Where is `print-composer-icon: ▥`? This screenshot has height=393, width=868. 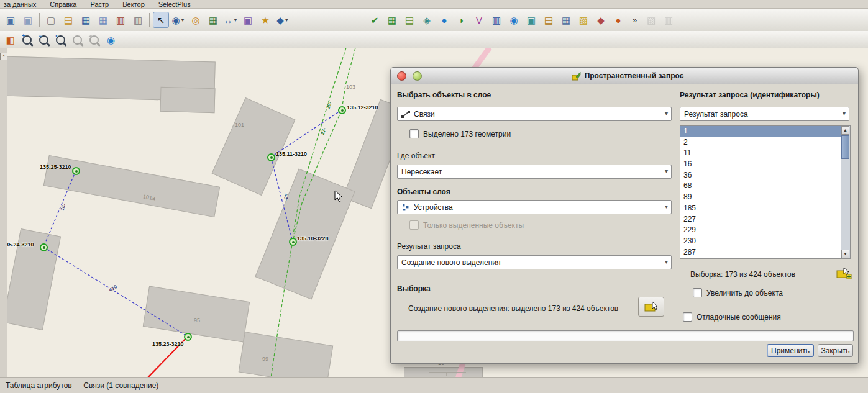 print-composer-icon: ▥ is located at coordinates (121, 20).